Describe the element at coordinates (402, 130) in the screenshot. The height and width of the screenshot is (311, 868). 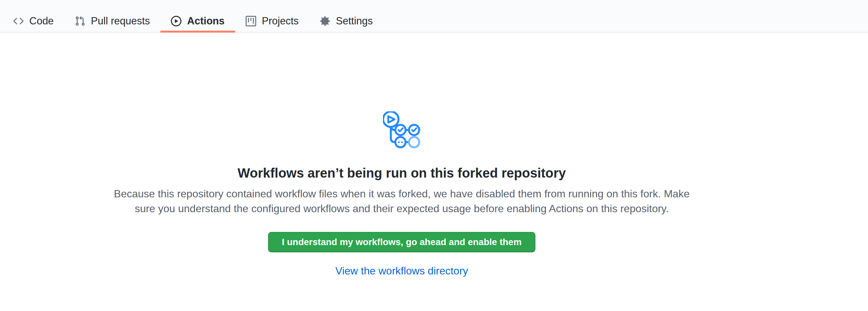
I see `workflow-graph-icon` at that location.